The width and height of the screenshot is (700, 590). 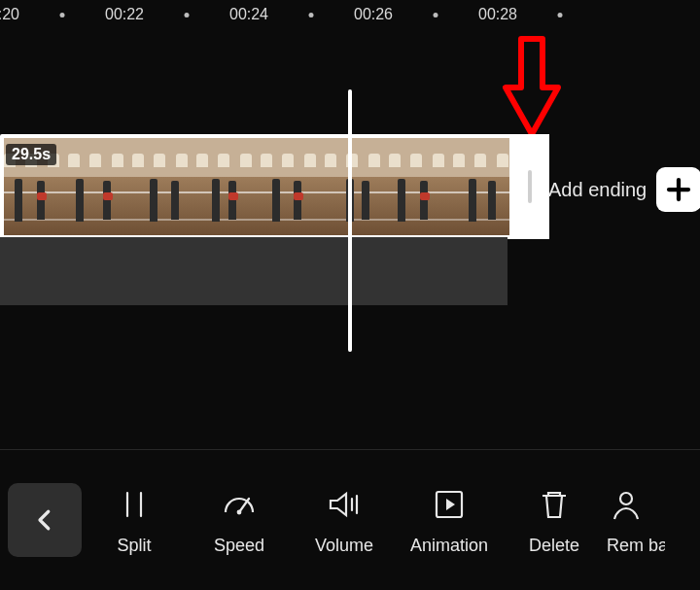 What do you see at coordinates (636, 546) in the screenshot?
I see `remove-bg-label: Rem backg` at bounding box center [636, 546].